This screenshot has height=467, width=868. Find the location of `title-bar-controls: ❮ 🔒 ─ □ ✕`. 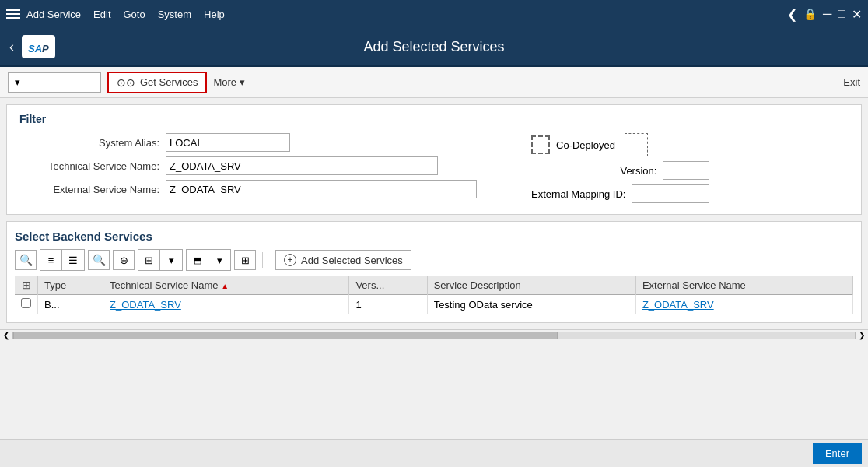

title-bar-controls: ❮ 🔒 ─ □ ✕ is located at coordinates (824, 14).